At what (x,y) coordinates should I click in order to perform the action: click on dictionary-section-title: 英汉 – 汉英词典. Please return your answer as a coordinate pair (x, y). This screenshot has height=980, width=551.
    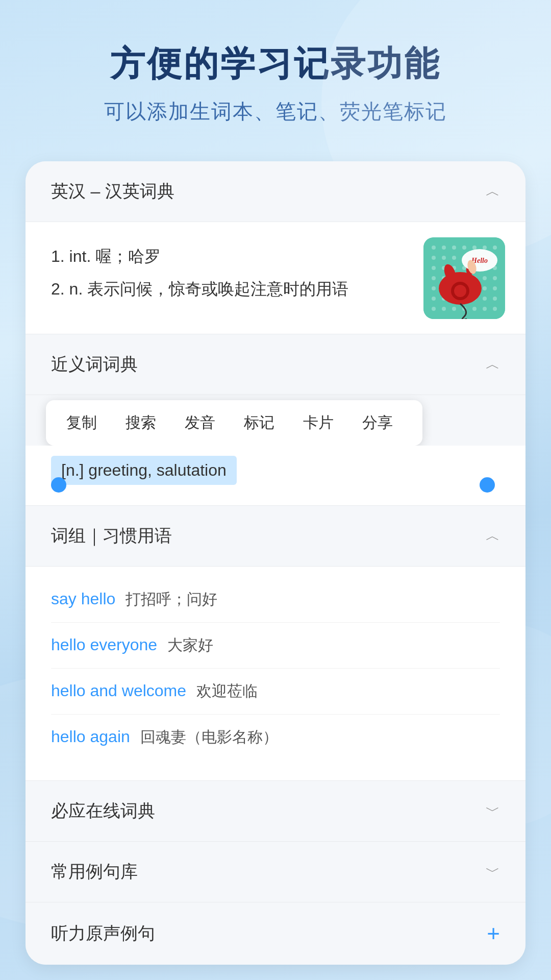
    Looking at the image, I should click on (113, 191).